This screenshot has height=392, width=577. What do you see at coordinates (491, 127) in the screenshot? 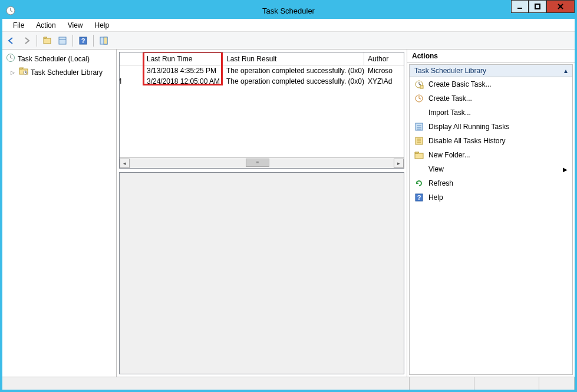
I see `action-display-running: Display All Running Tasks` at bounding box center [491, 127].